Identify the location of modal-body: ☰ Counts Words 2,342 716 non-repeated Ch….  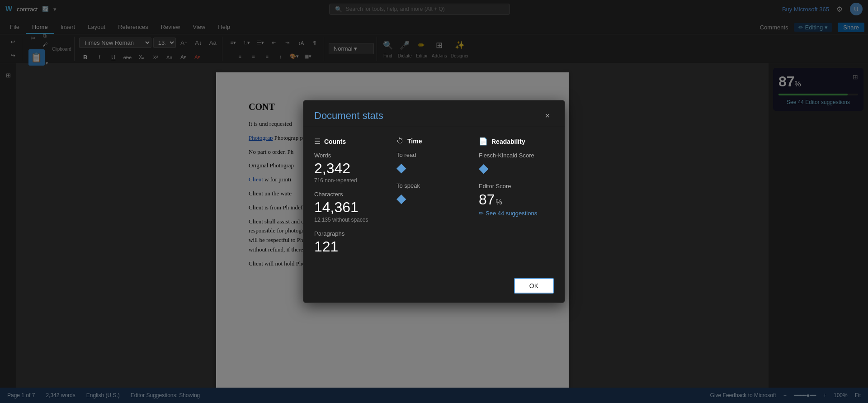
(434, 201).